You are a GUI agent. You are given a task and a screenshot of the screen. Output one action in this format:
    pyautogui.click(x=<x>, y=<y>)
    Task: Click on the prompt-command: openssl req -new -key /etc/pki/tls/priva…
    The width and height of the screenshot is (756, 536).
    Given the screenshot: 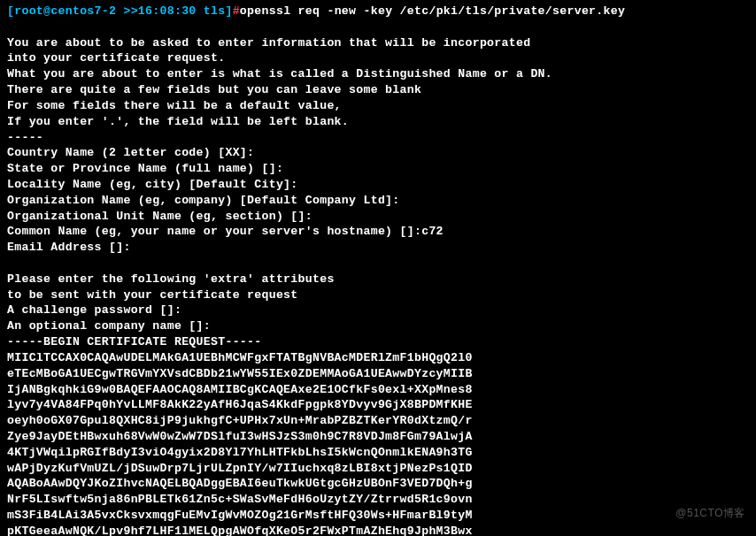 What is the action you would take?
    pyautogui.click(x=432, y=11)
    